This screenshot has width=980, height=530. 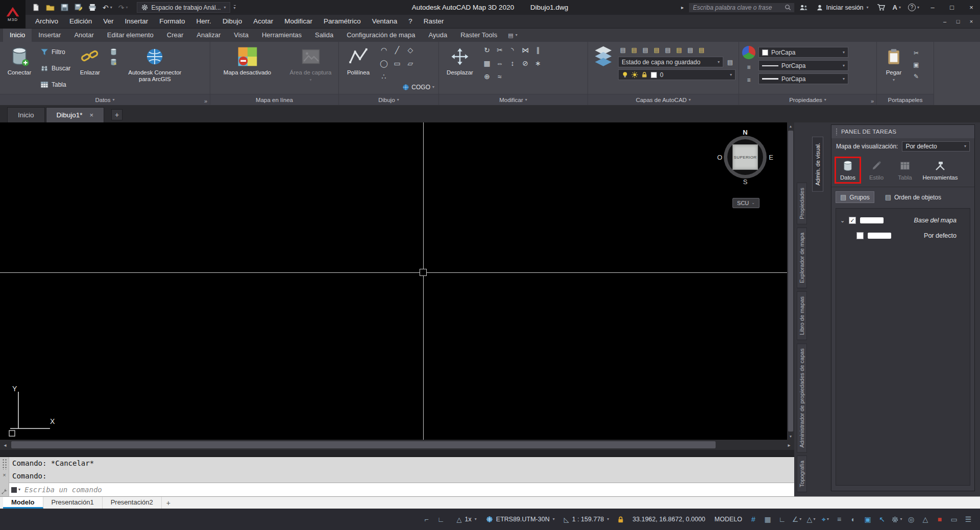 What do you see at coordinates (5, 445) in the screenshot?
I see `scroll-left-icon: ◂` at bounding box center [5, 445].